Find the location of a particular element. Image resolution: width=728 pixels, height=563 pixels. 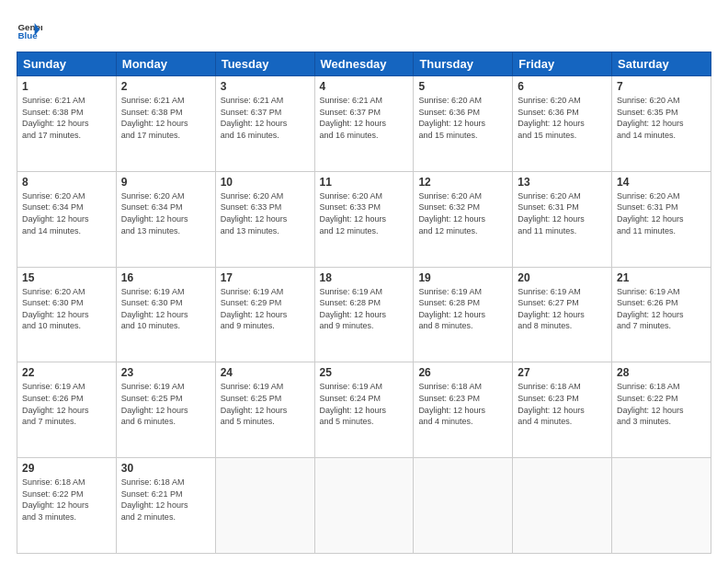

day-number: 11 is located at coordinates (364, 182).